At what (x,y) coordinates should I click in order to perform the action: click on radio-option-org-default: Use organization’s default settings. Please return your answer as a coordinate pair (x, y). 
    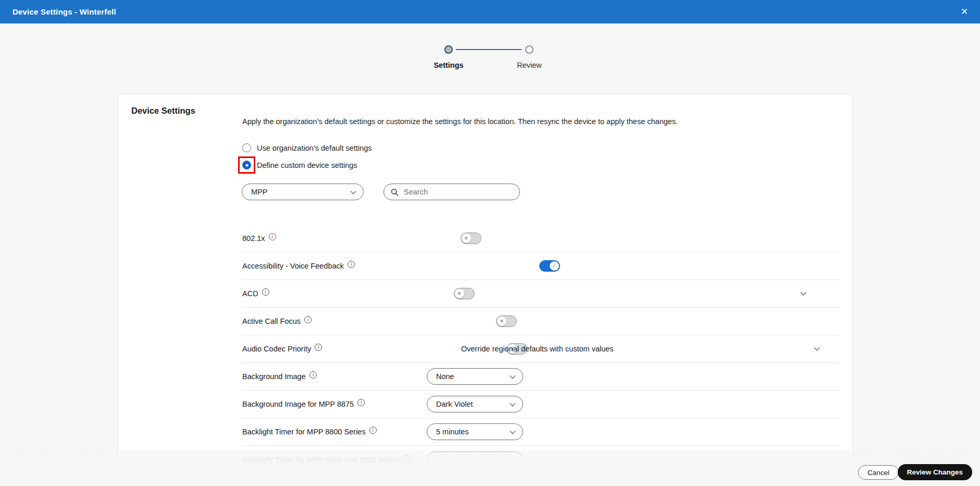
    Looking at the image, I should click on (307, 148).